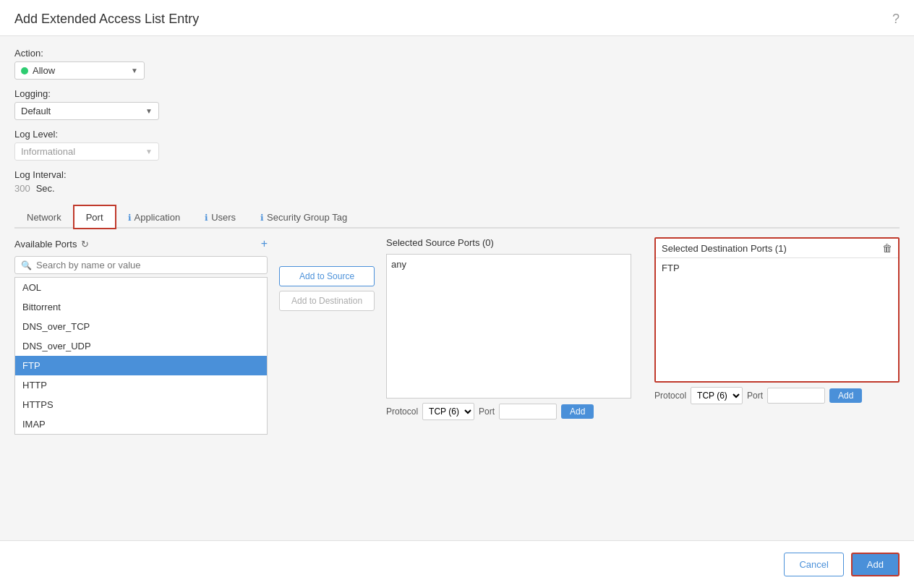 The height and width of the screenshot is (588, 914). What do you see at coordinates (887, 248) in the screenshot?
I see `delete-icon: 🗑` at bounding box center [887, 248].